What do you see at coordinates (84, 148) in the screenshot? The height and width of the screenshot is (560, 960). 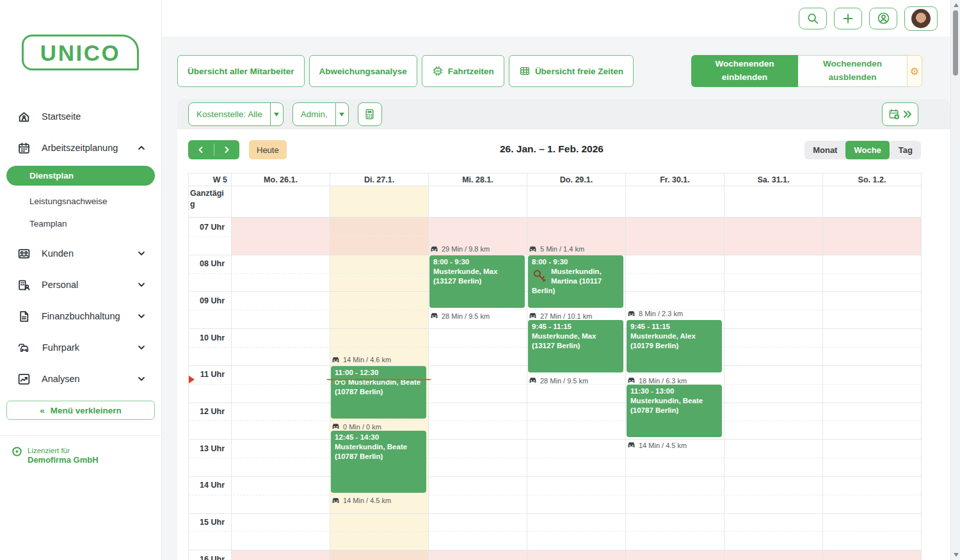 I see `sidebar-item-label: Arbeitszeitplanung` at bounding box center [84, 148].